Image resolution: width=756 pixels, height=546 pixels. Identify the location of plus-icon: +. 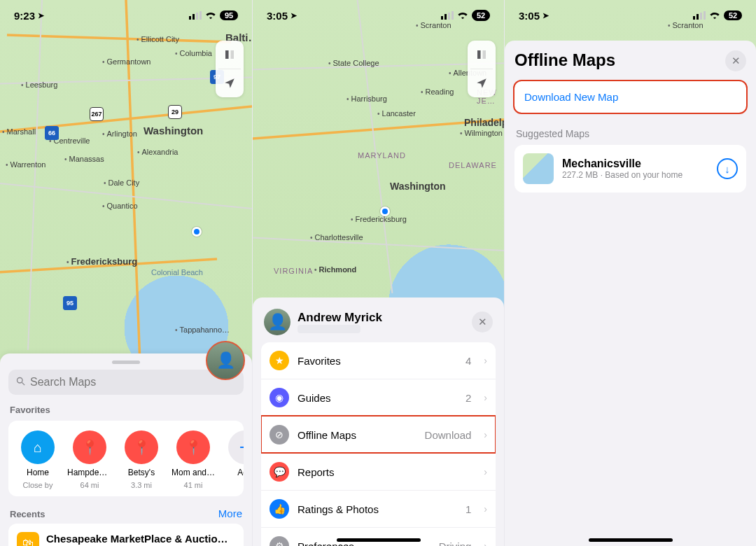
(236, 447).